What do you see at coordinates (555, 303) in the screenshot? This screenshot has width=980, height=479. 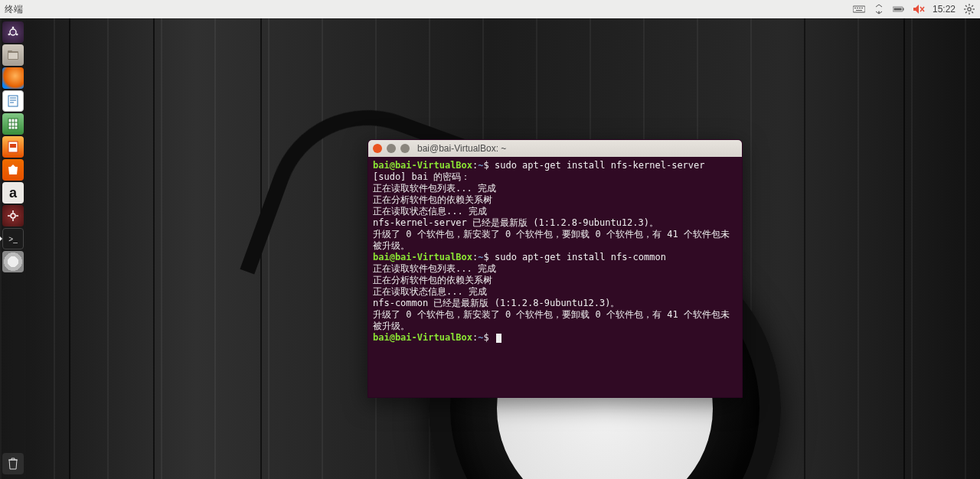 I see `terminal-output-line: nfs-common 已经是最新版 (1:1.2.8-9ubuntu12.3)。` at bounding box center [555, 303].